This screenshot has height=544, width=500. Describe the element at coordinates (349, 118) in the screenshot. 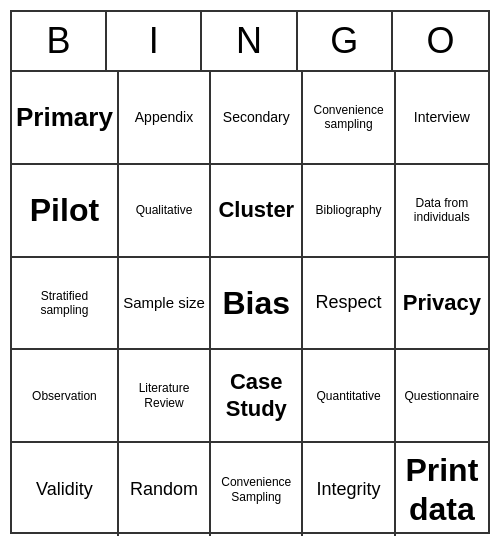

I see `bingo-cell: Convenience sampling` at that location.